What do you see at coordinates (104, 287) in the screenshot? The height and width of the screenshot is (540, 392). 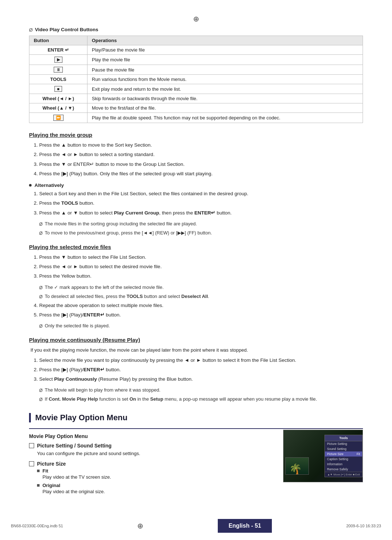 I see `selected-note1-text: The ✓ mark appears to the left of the se…` at bounding box center [104, 287].